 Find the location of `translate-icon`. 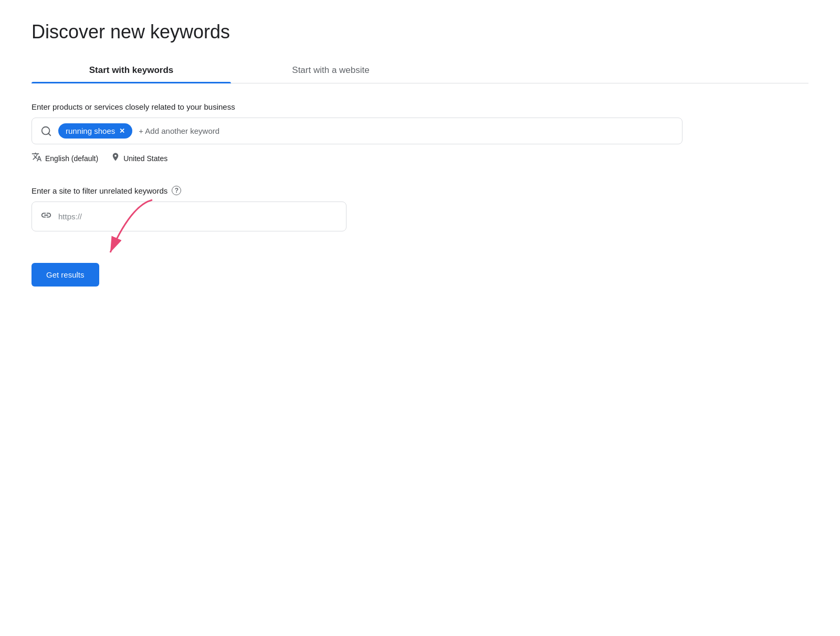

translate-icon is located at coordinates (37, 158).